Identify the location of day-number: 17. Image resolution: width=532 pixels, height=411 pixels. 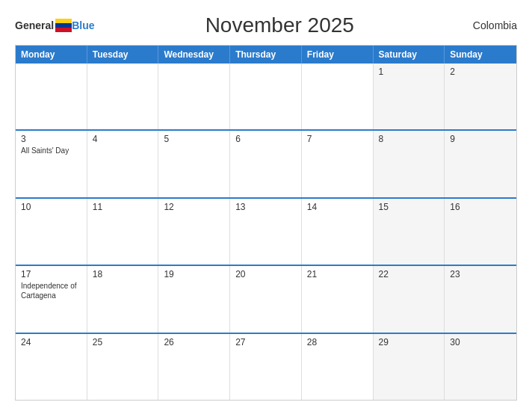
(51, 274).